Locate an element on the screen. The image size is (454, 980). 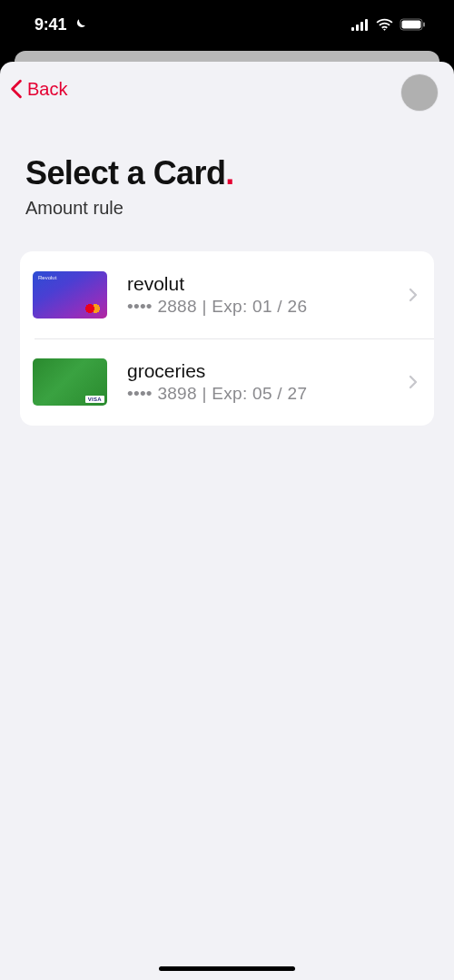
status-bar-left: 9:41 is located at coordinates (61, 25).